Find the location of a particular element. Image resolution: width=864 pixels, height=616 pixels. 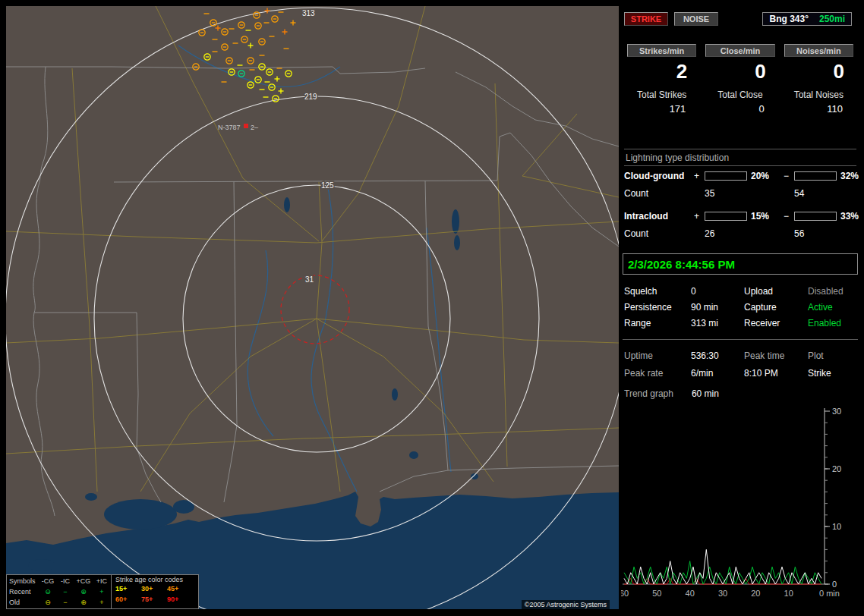

old-cg-plus-icon: ⊕ is located at coordinates (84, 602).